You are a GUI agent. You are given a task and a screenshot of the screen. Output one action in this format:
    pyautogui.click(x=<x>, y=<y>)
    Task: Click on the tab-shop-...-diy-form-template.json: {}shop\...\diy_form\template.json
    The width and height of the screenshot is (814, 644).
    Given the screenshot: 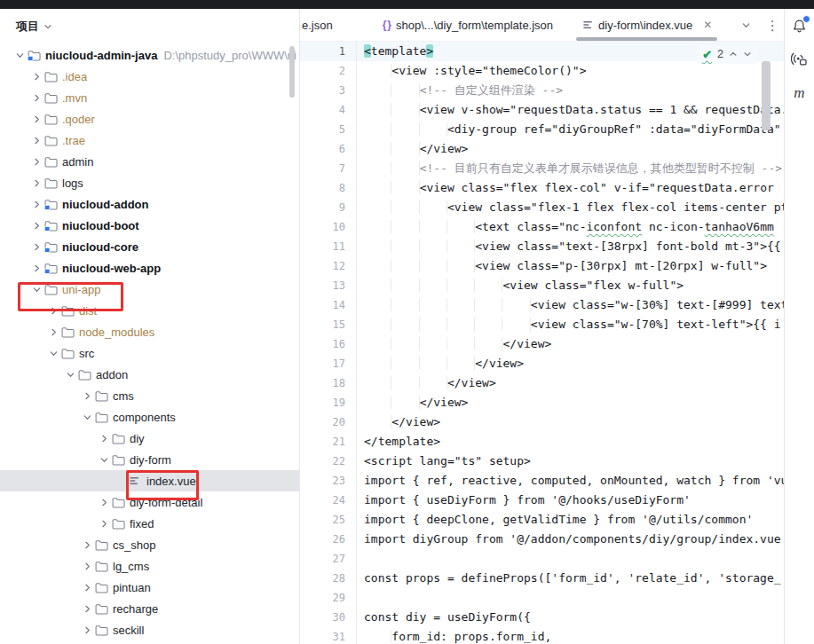 What is the action you would take?
    pyautogui.click(x=470, y=25)
    